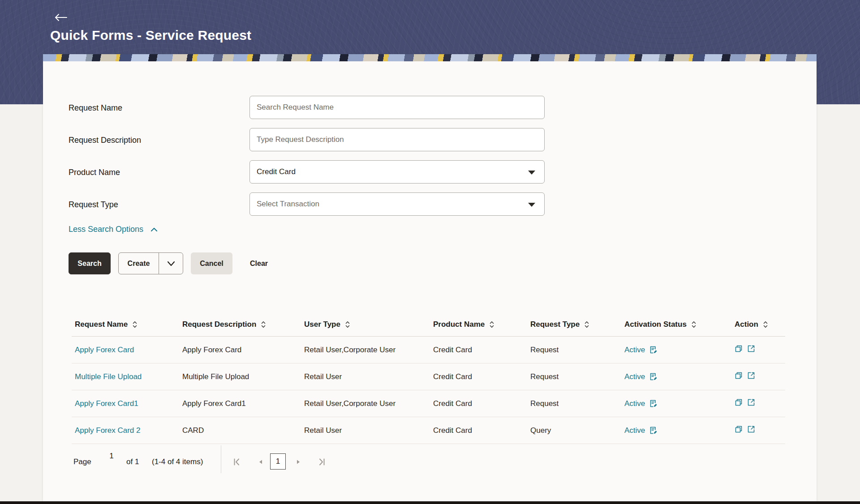 The width and height of the screenshot is (860, 504). I want to click on create-split-button: Create, so click(150, 263).